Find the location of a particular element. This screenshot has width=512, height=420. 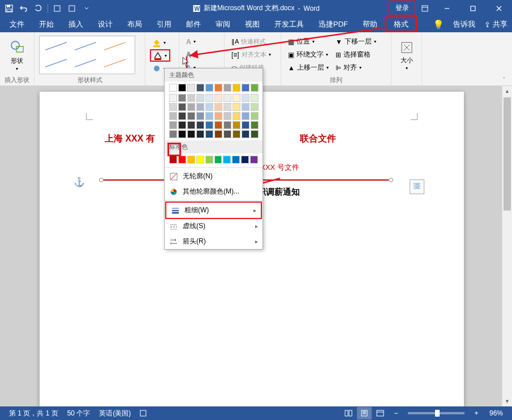

tab-insert: 插入 is located at coordinates (76, 24).